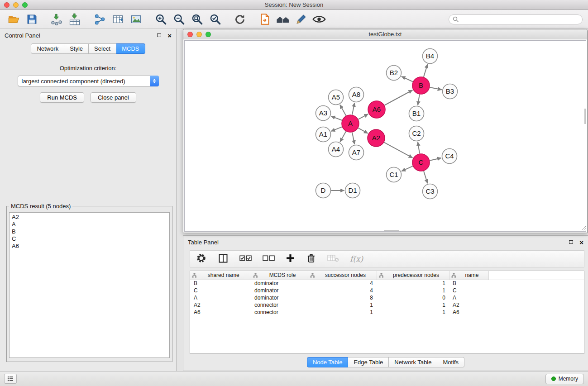  What do you see at coordinates (283, 19) in the screenshot?
I see `home-button` at bounding box center [283, 19].